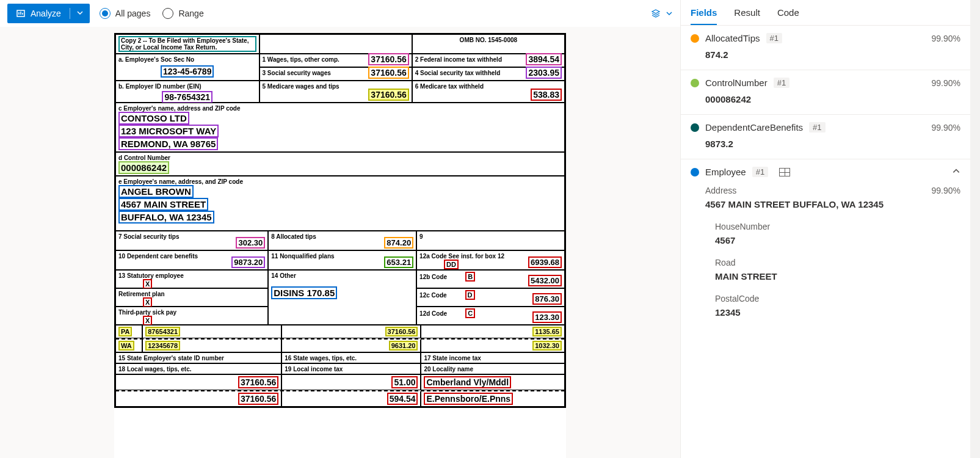  I want to click on subfield-label: HouseNumber, so click(838, 227).